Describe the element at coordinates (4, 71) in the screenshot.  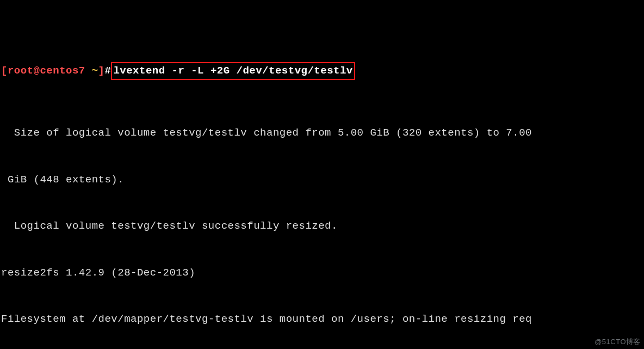
I see `prompt-open-bracket: [` at that location.